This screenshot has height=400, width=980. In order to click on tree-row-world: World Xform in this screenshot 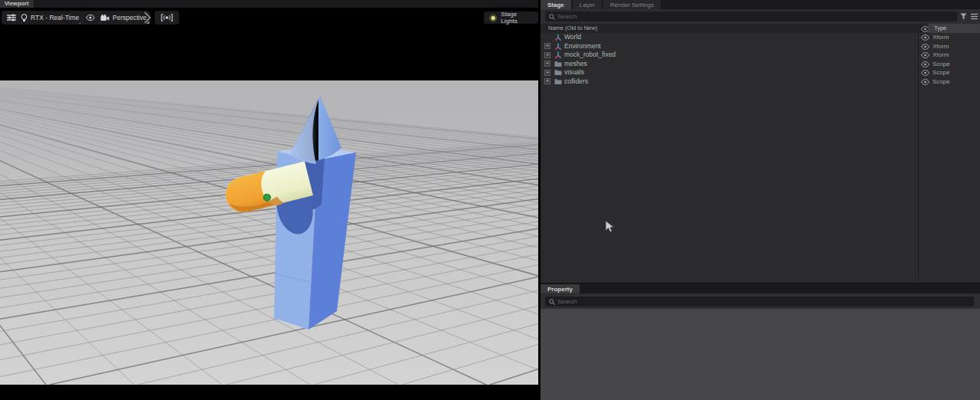, I will do `click(760, 38)`.